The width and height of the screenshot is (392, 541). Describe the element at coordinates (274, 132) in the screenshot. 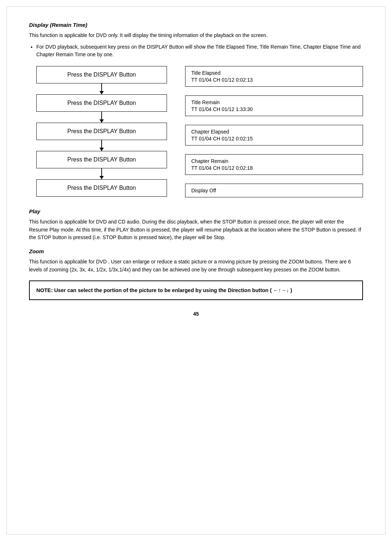

I see `display-chapter-elapsed-line1: Chapter Elapsed` at that location.